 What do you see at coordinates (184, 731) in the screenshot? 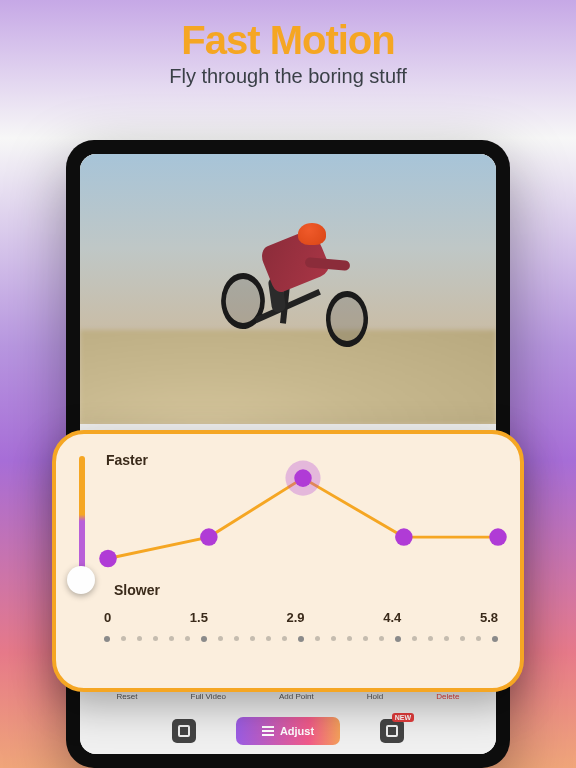
I see `media-button` at bounding box center [184, 731].